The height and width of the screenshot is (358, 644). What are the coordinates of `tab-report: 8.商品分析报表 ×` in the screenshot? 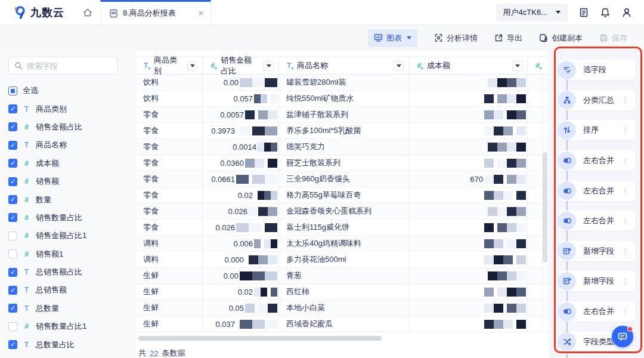 It's located at (156, 12).